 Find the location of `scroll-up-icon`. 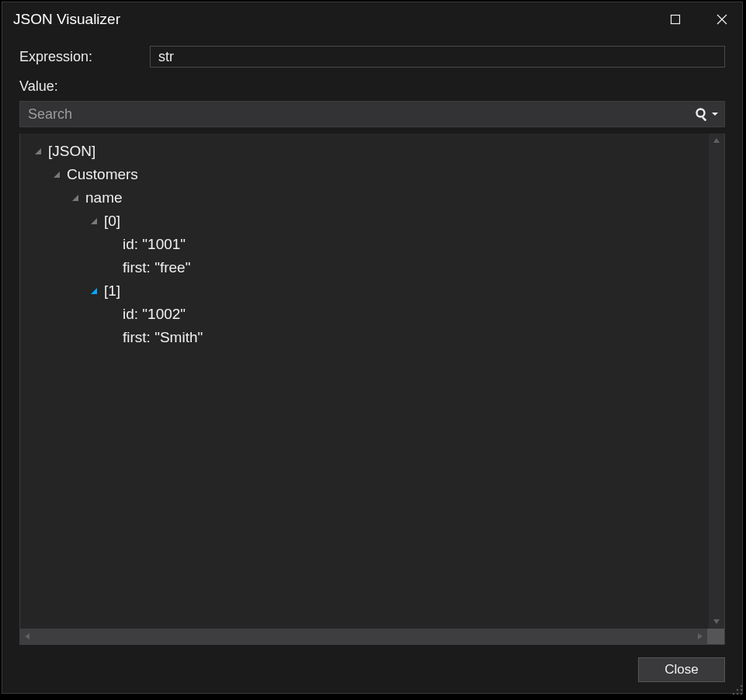

scroll-up-icon is located at coordinates (717, 140).